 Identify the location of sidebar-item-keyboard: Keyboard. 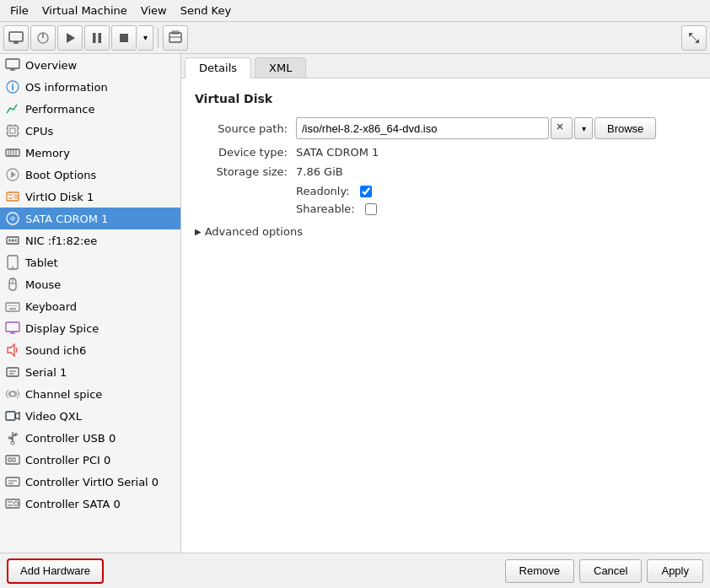
(90, 306).